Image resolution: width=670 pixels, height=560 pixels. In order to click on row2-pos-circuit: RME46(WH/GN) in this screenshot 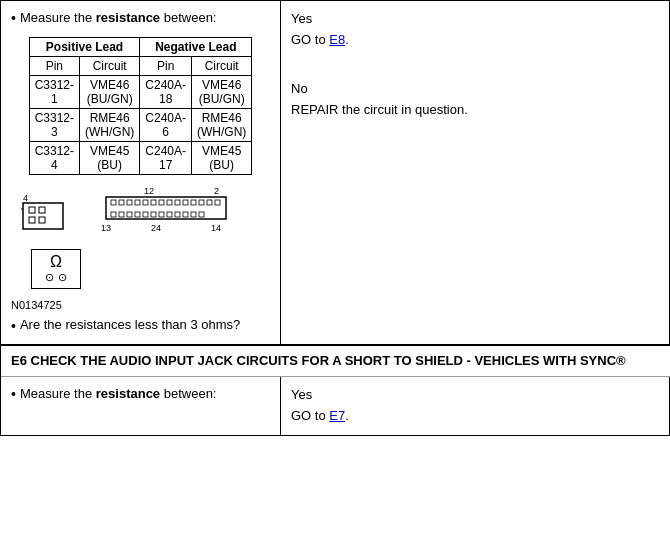, I will do `click(110, 124)`.